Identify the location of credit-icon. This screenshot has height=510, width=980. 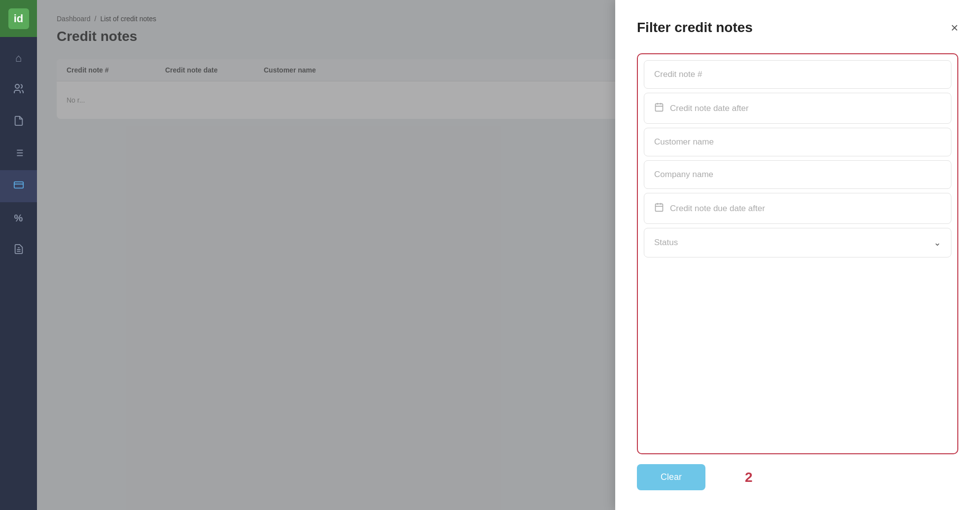
(19, 186).